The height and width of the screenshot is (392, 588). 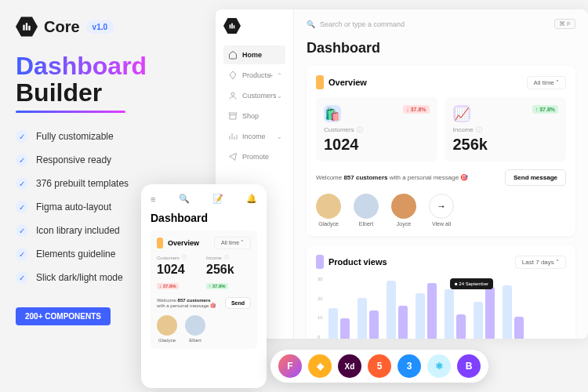 What do you see at coordinates (232, 26) in the screenshot?
I see `sidebar-logo-icon` at bounding box center [232, 26].